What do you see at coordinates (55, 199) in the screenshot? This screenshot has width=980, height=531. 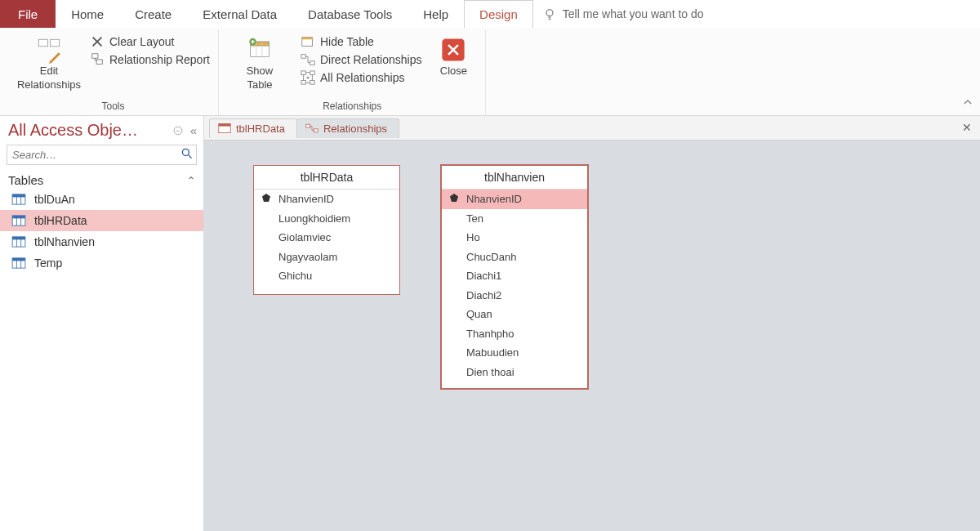 I see `nav-item-label: tblDuAn` at bounding box center [55, 199].